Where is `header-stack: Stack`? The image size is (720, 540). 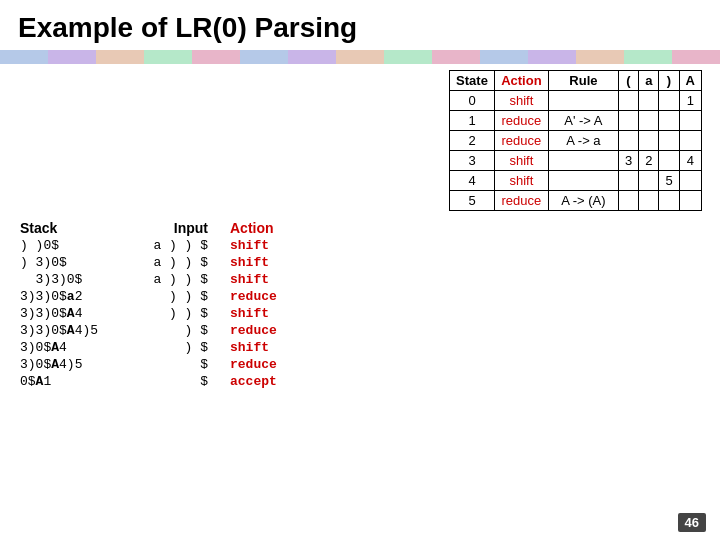 header-stack: Stack is located at coordinates (78, 228).